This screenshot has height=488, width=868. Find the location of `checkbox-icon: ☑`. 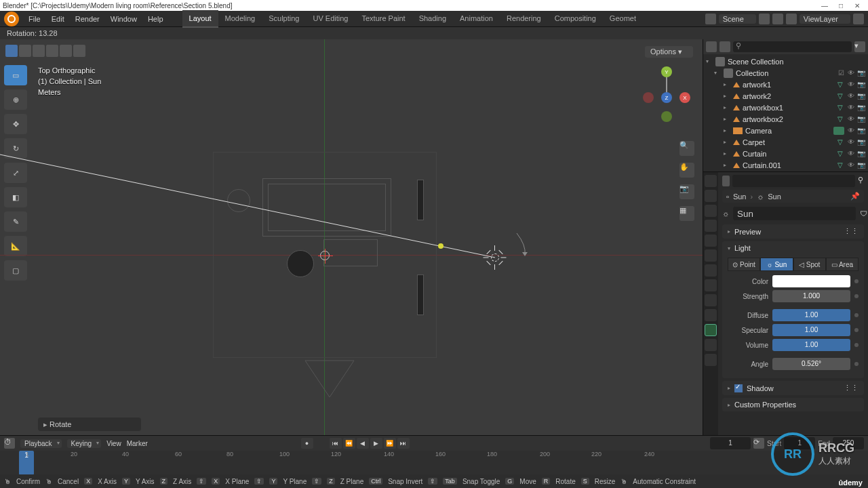

checkbox-icon: ☑ is located at coordinates (841, 73).